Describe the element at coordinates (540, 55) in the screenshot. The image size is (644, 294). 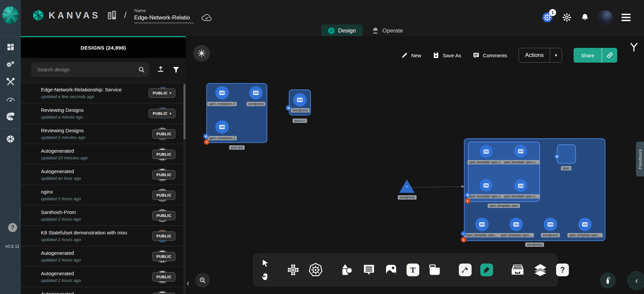
I see `actions-split-button: Actions ▼` at that location.